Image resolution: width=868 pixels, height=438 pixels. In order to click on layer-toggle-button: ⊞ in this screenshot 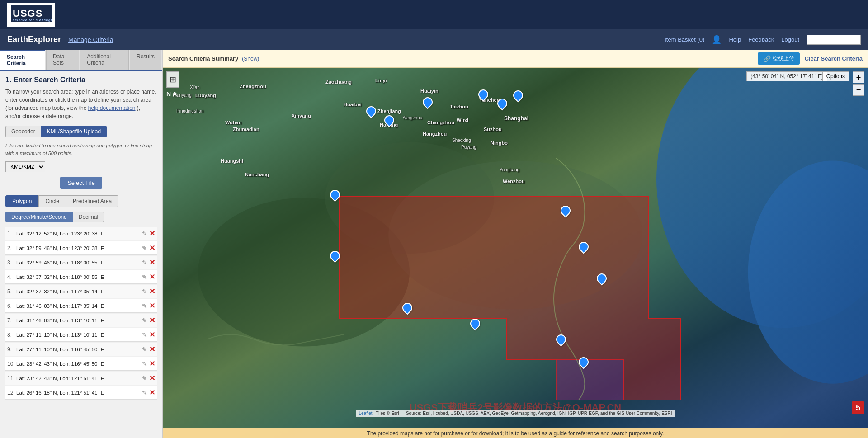, I will do `click(173, 80)`.